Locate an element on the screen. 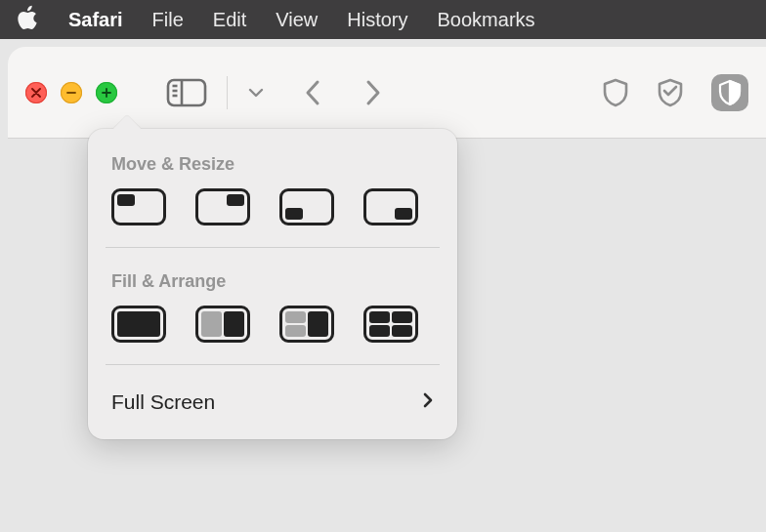 The width and height of the screenshot is (766, 532). menubar-item-bookmarks: Bookmarks is located at coordinates (487, 20).